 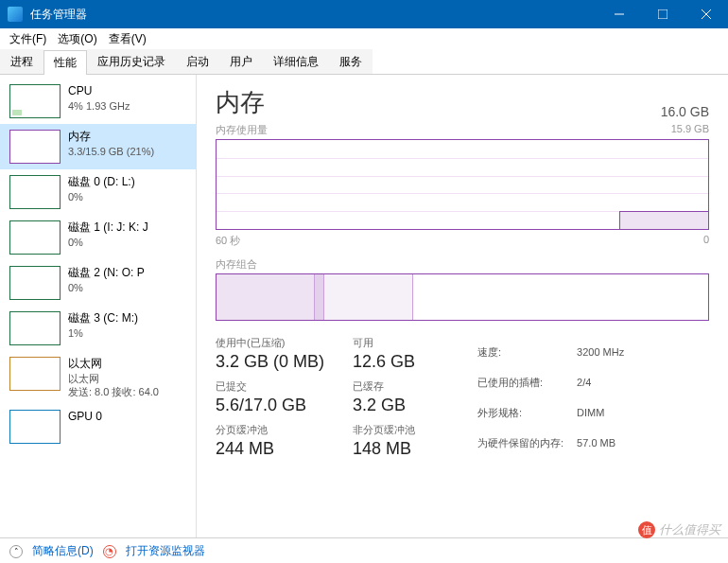 I want to click on sidebar-item-mem-1: 内存3.3/15.9 GB (21%), so click(x=98, y=147).